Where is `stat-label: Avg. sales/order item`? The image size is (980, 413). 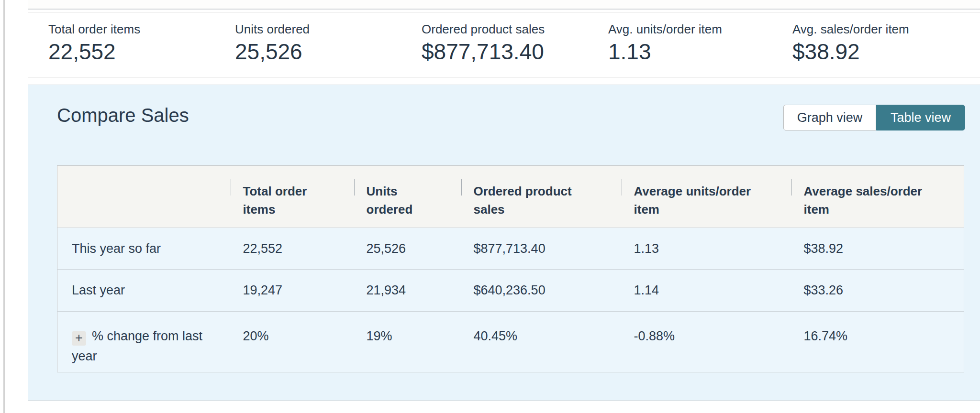 stat-label: Avg. sales/order item is located at coordinates (886, 29).